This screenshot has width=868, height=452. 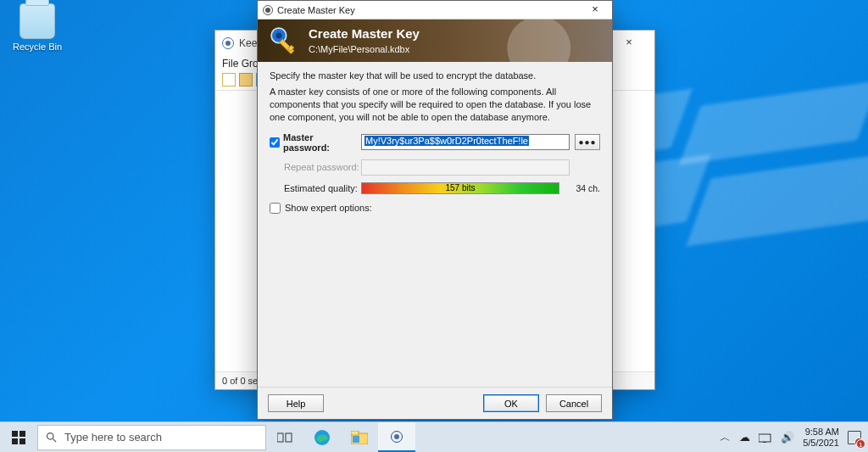 I want to click on tray-network-icon, so click(x=765, y=438).